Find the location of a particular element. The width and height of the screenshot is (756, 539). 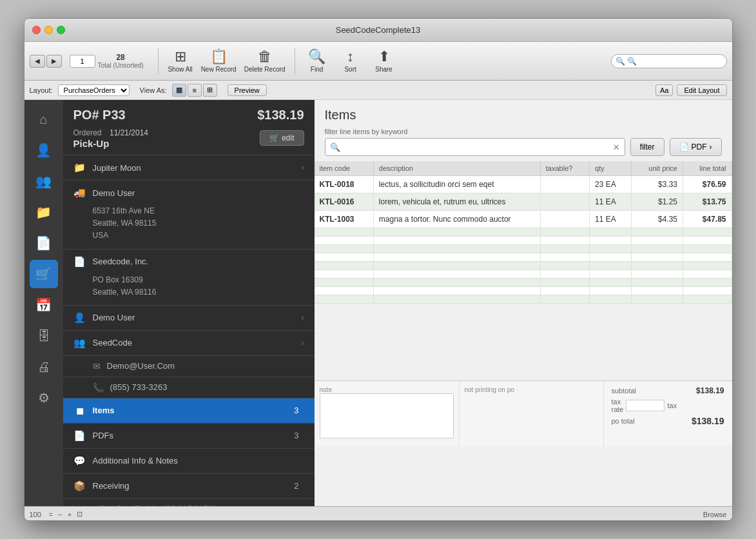

tax-rate-label: tax rate is located at coordinates (617, 406).